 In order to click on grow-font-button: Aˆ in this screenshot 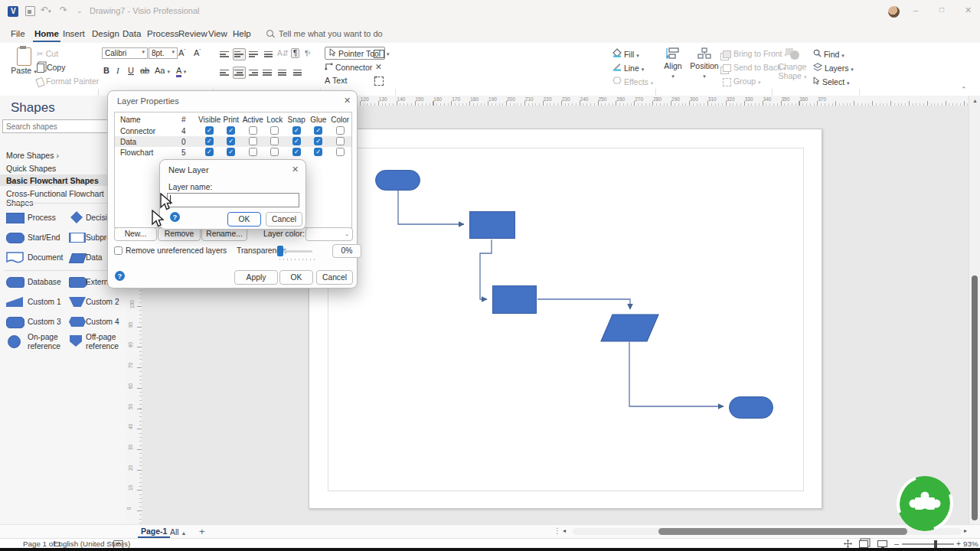, I will do `click(182, 53)`.